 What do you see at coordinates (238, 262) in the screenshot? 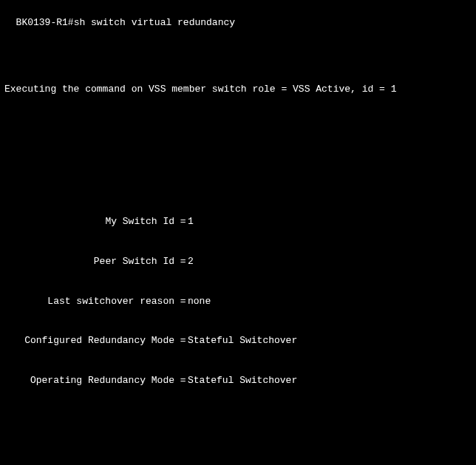
I see `kv-peer-switch-id: Peer Switch Id = 2` at bounding box center [238, 262].